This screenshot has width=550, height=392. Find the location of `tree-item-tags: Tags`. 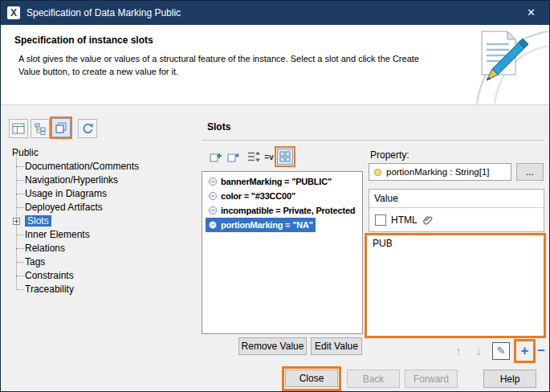

tree-item-tags: Tags is located at coordinates (101, 262).